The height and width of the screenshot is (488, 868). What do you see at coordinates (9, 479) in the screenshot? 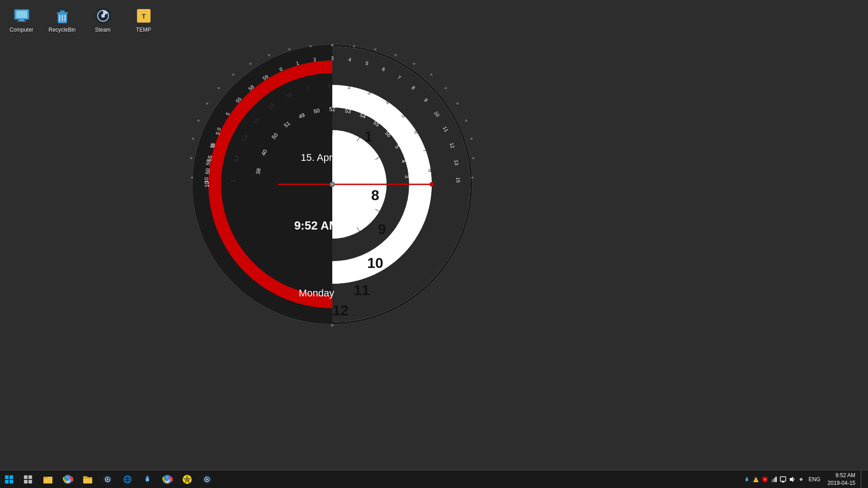
I see `start-button` at bounding box center [9, 479].